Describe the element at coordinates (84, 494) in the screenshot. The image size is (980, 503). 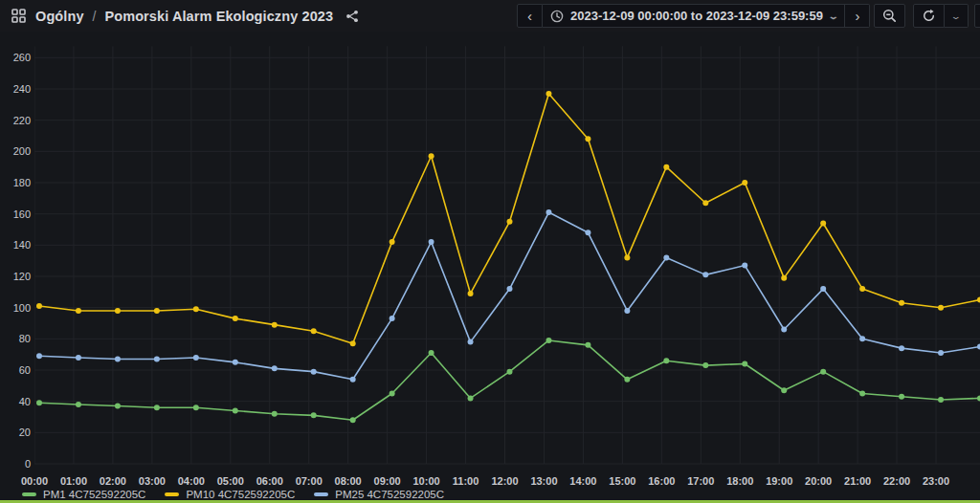
I see `legend-item: PM1 4C752592205C` at that location.